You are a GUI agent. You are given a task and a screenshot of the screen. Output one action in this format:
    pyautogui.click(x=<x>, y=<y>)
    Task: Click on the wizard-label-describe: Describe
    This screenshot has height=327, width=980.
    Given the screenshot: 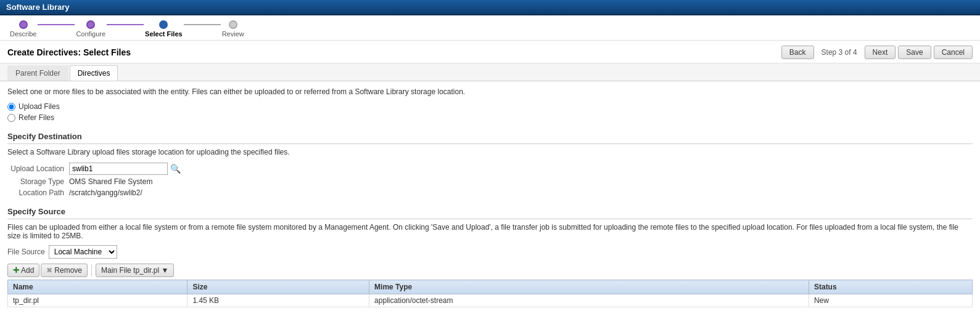 What is the action you would take?
    pyautogui.click(x=23, y=34)
    